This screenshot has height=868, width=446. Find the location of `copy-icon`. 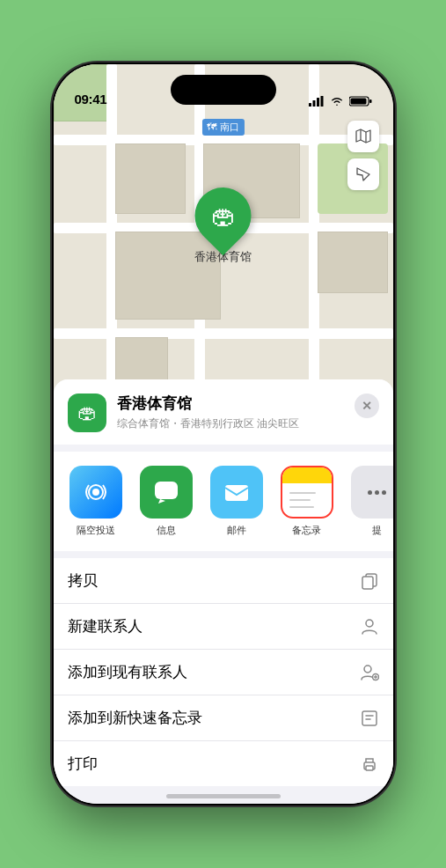

copy-icon is located at coordinates (369, 581).